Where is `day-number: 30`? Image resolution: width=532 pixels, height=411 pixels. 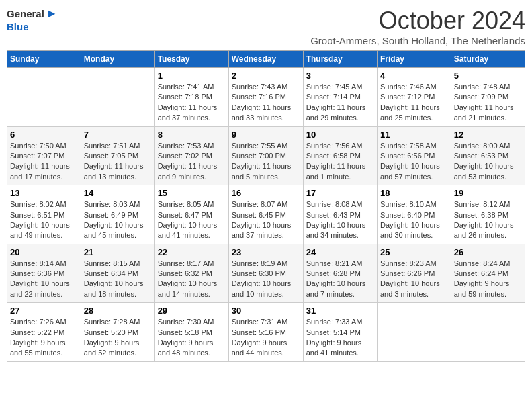
day-number: 30 is located at coordinates (266, 310).